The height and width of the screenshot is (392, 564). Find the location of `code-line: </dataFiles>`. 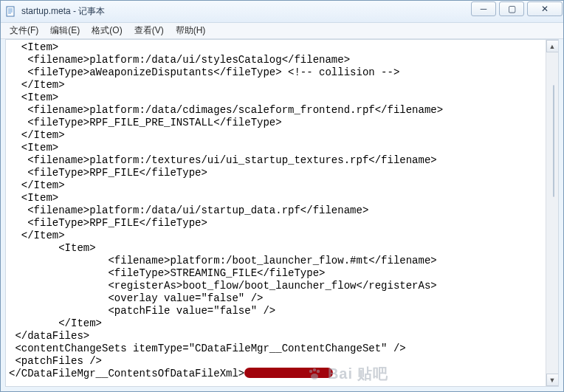

code-line: </dataFiles> is located at coordinates (49, 336).